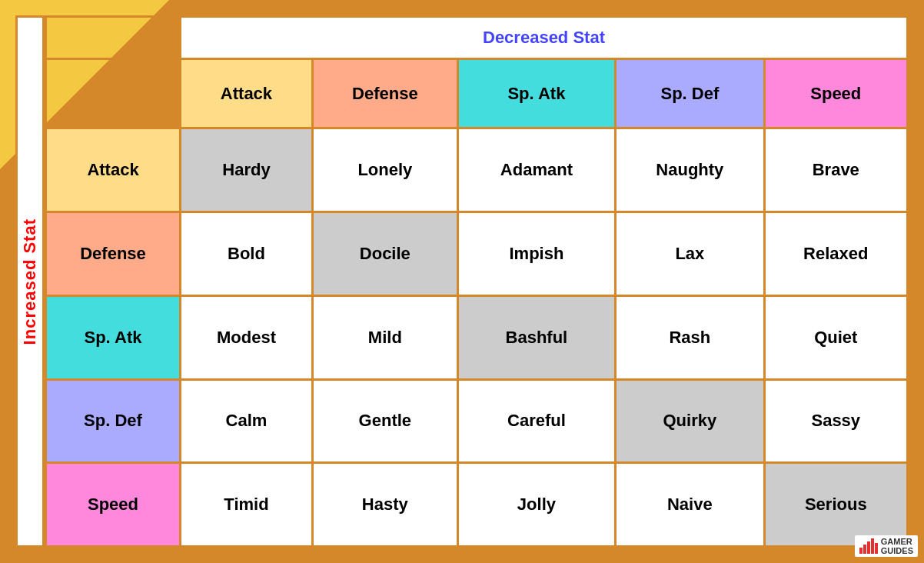 The width and height of the screenshot is (924, 563). I want to click on nature-cell-serious: Serious, so click(836, 505).